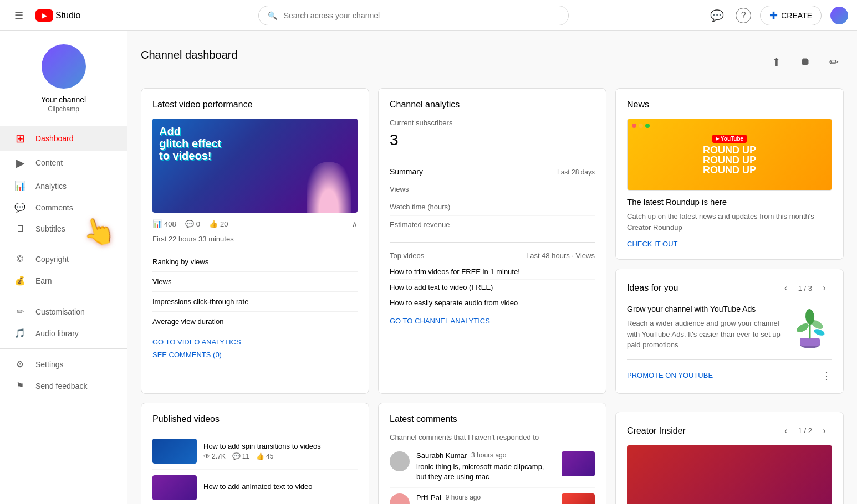  Describe the element at coordinates (492, 140) in the screenshot. I see `subscriber-count: 3` at that location.